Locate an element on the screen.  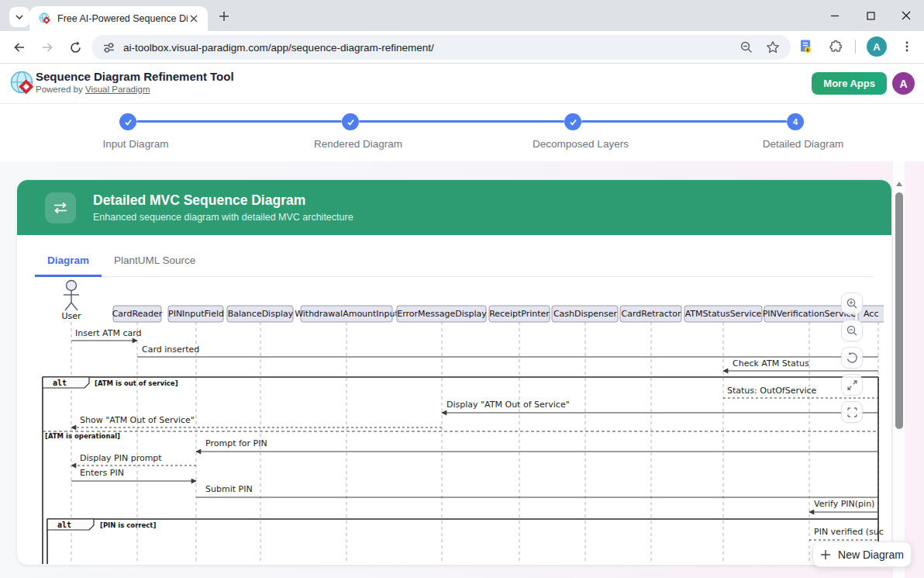
zoom-page-button is located at coordinates (746, 47).